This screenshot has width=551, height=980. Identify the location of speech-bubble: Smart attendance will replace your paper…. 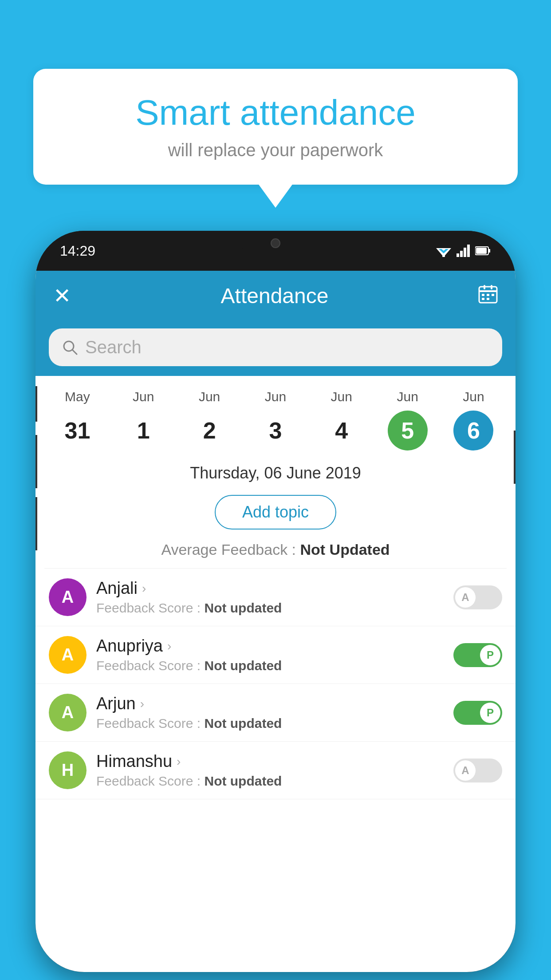
(276, 127).